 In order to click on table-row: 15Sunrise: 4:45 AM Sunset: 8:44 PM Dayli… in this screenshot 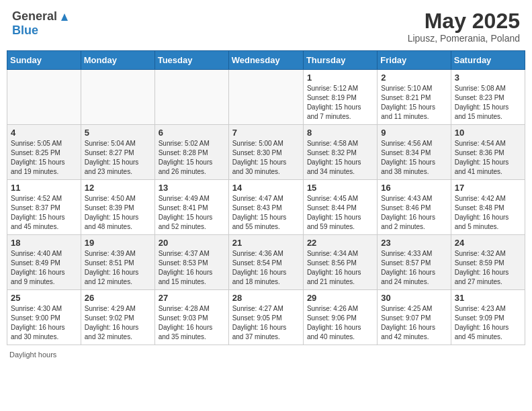, I will do `click(340, 208)`.